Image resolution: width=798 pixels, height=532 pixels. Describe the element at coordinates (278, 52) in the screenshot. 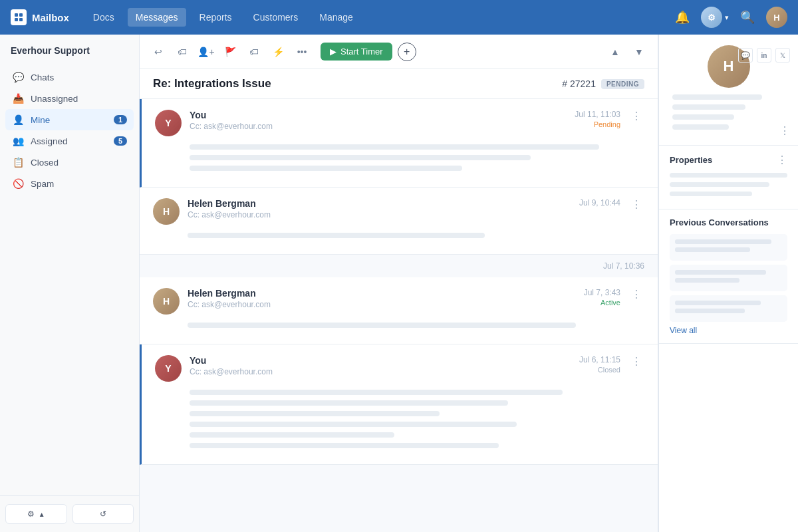

I see `lightning-button: ⚡` at that location.